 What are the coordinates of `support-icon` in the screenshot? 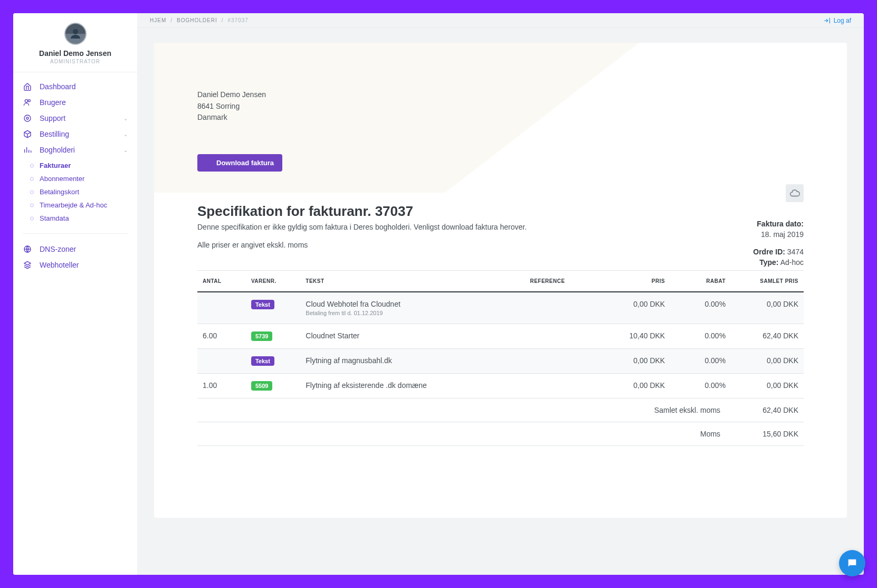 It's located at (27, 118).